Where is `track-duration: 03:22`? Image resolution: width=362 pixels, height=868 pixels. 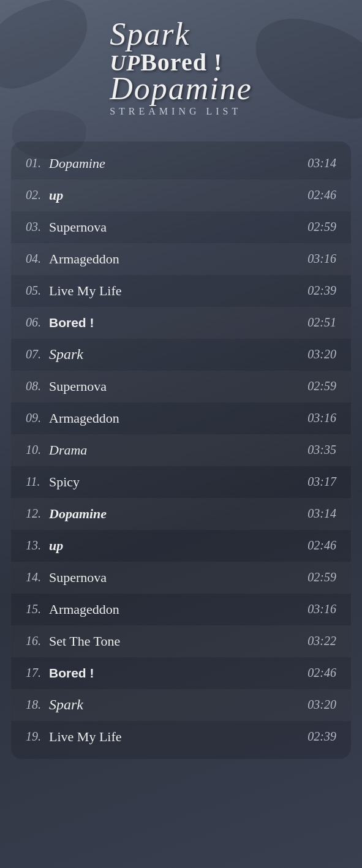 track-duration: 03:22 is located at coordinates (318, 641).